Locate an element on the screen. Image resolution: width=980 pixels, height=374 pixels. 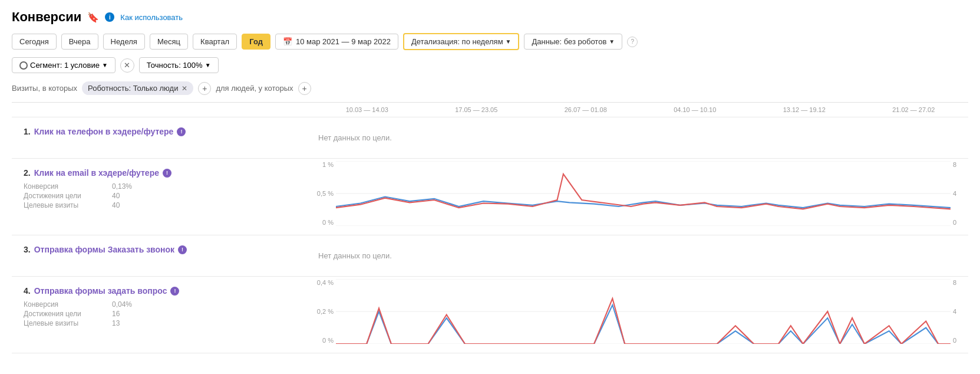
goal-info-icon-4: ! is located at coordinates (174, 291).